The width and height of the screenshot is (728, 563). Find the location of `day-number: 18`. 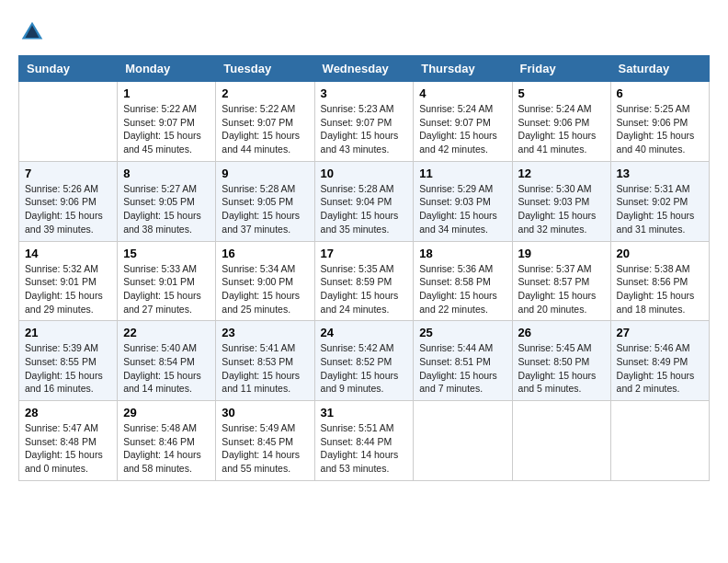

day-number: 18 is located at coordinates (462, 254).